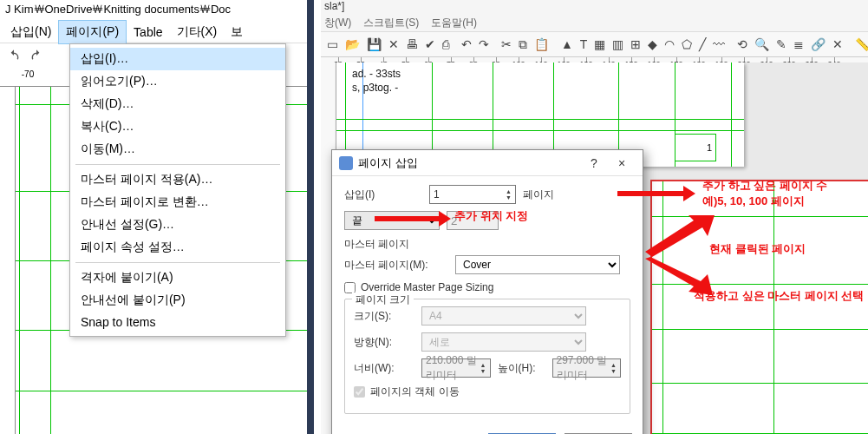 Image resolution: width=868 pixels, height=434 pixels. What do you see at coordinates (375, 44) in the screenshot?
I see `save-icon: 💾` at bounding box center [375, 44].